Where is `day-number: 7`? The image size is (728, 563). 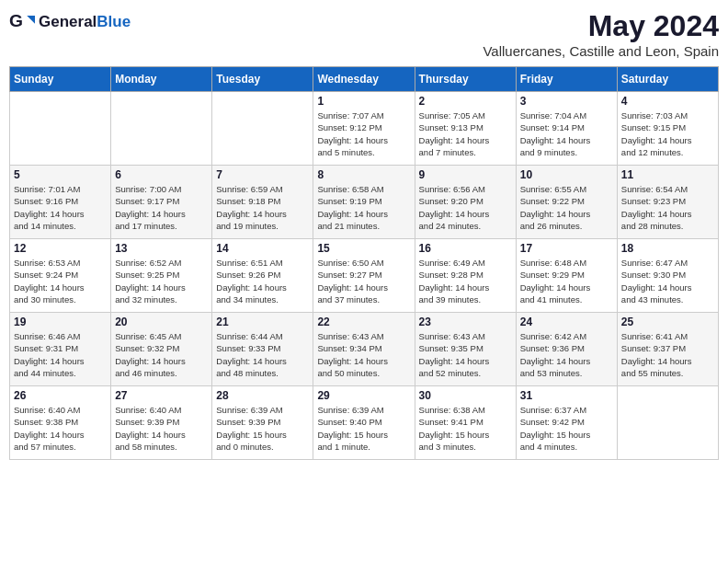 day-number: 7 is located at coordinates (263, 175).